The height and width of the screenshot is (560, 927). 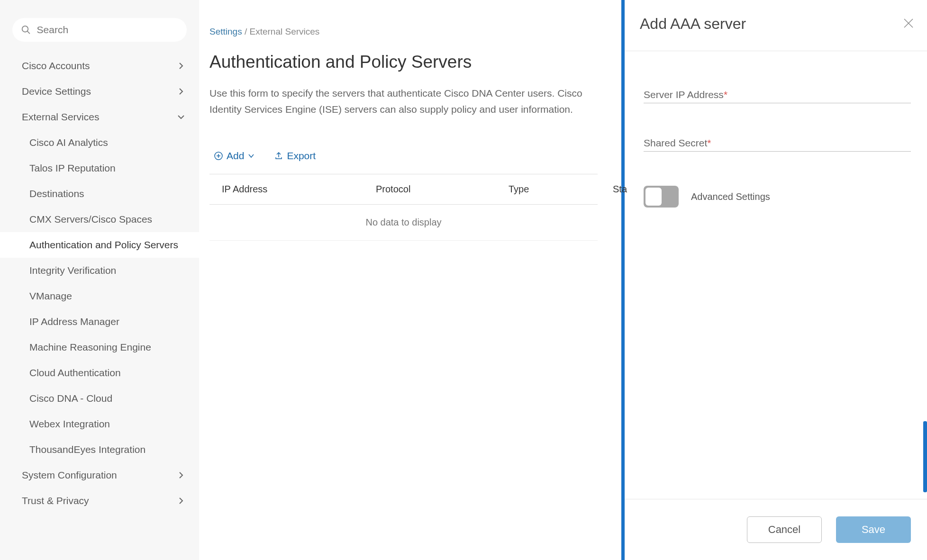 I want to click on nav-label: Cisco DNA - Cloud, so click(x=71, y=398).